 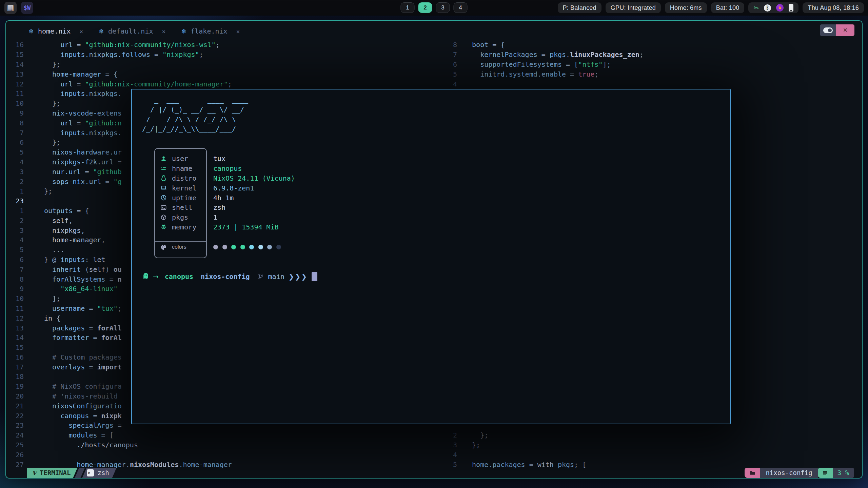 I want to click on sw-logo-icon: $W, so click(x=27, y=8).